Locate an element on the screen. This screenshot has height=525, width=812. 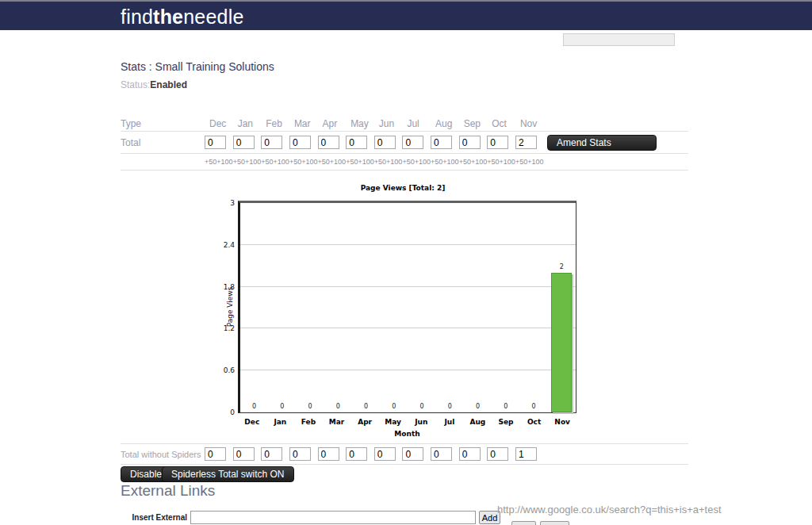
month-header: Aug is located at coordinates (445, 124).